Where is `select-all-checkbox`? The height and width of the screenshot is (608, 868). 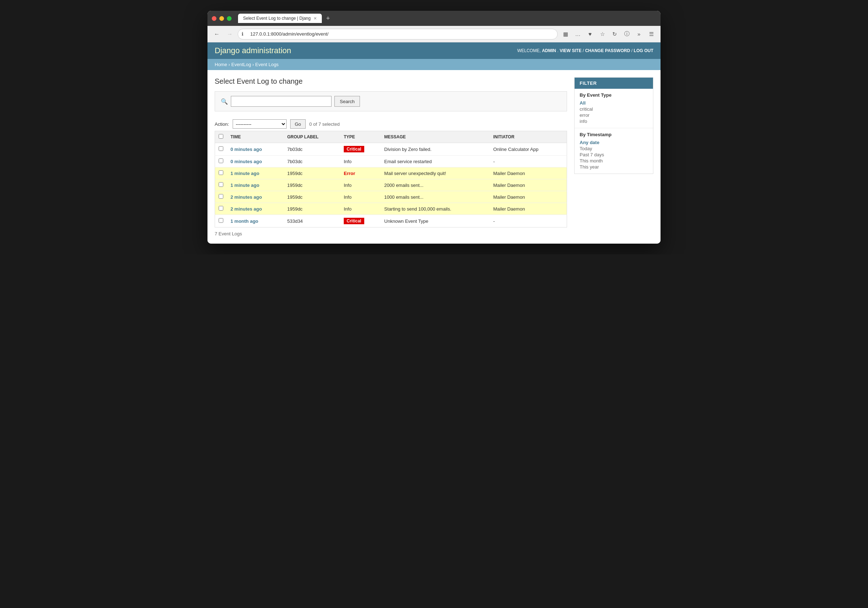 select-all-checkbox is located at coordinates (221, 136).